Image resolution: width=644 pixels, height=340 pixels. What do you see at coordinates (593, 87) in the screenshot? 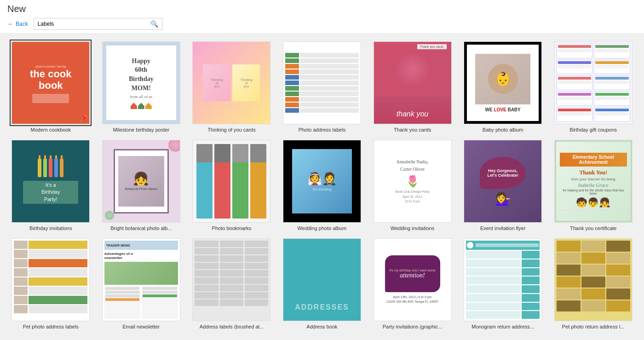
I see `template-item: Birthday gift coupons` at bounding box center [593, 87].